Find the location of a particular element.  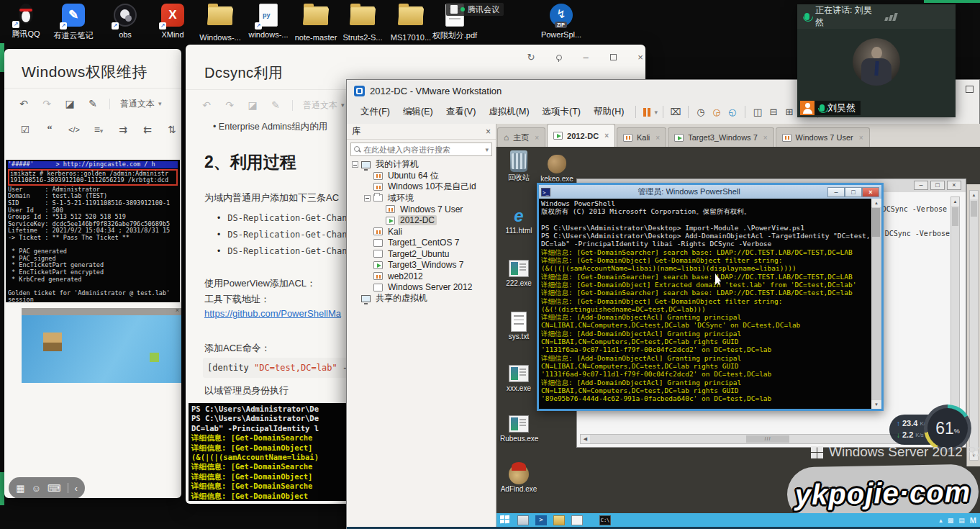

library-search-box: ▾ is located at coordinates (422, 150).